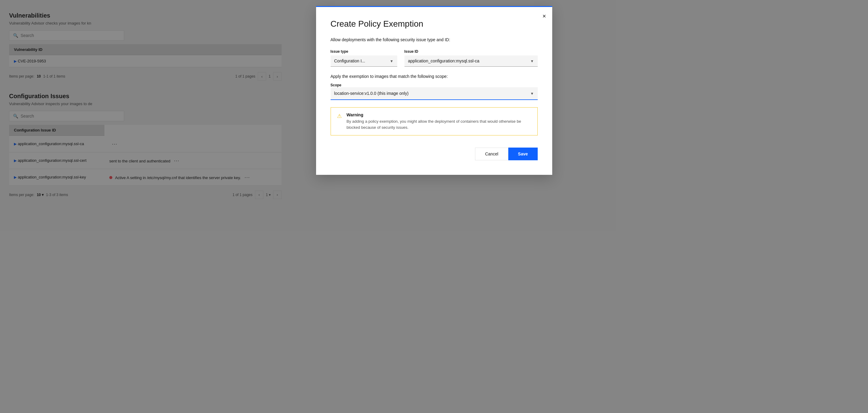 This screenshot has width=868, height=413. I want to click on issue-type-group: Issue type Configuration I... ▼, so click(364, 58).